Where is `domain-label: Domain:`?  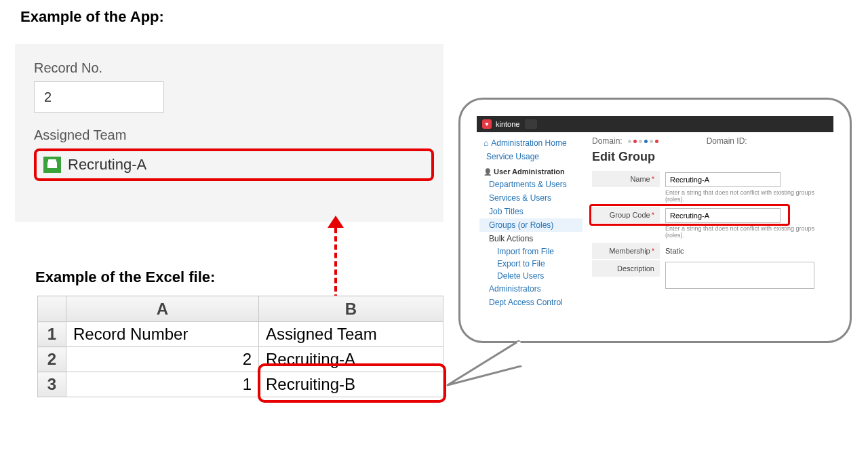
domain-label: Domain: is located at coordinates (608, 141).